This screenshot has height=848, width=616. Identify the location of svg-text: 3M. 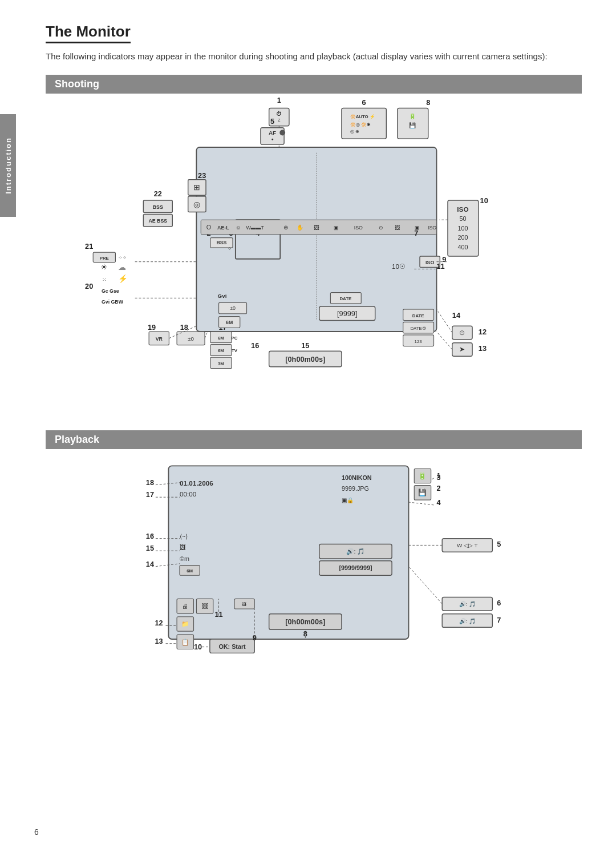
(221, 363).